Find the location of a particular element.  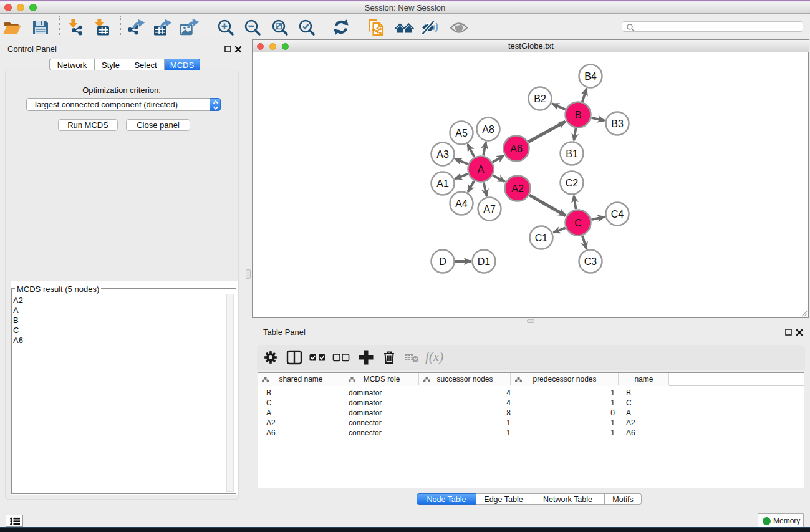

svg-text: A7 is located at coordinates (489, 210).